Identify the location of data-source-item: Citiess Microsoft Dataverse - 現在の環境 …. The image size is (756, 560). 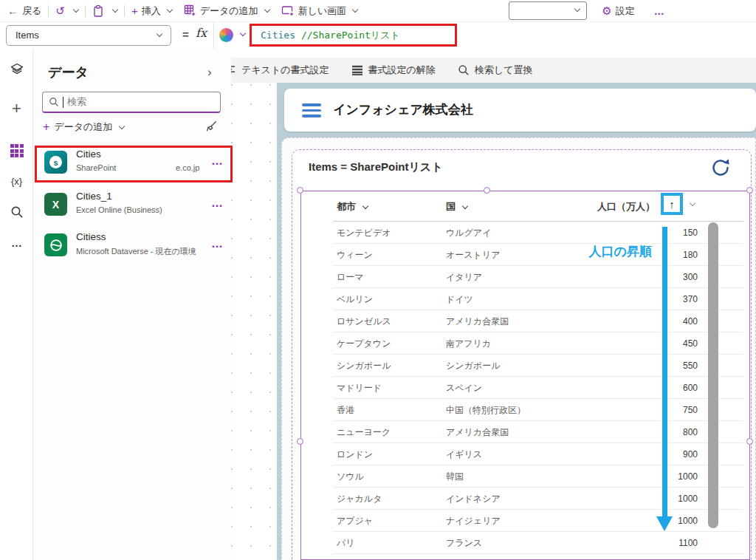
(131, 245).